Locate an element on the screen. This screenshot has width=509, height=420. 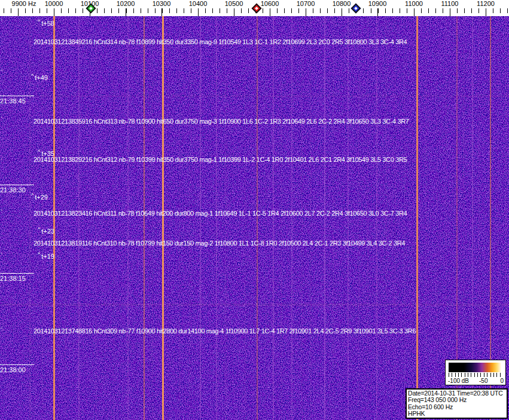
time-label: 21:38:30 is located at coordinates (17, 189).